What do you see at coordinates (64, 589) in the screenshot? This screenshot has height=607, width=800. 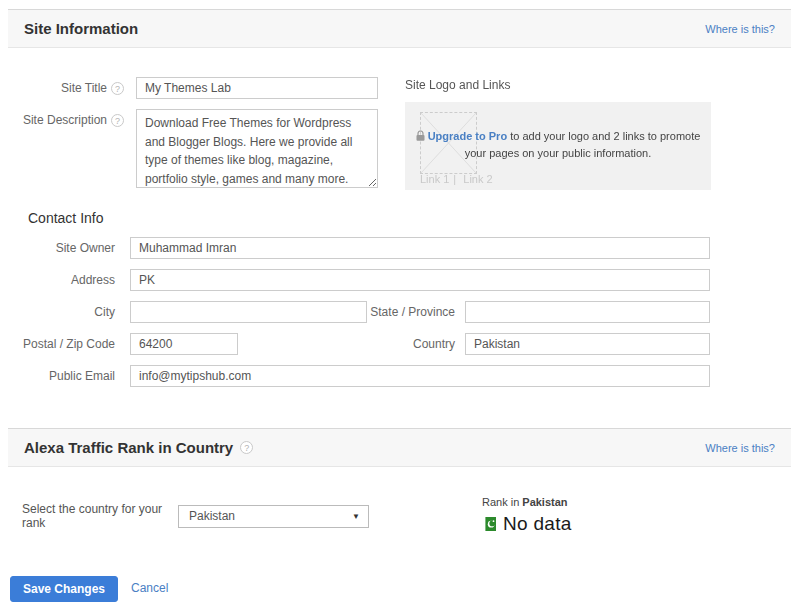 I see `save-changes-button: Save Changes` at bounding box center [64, 589].